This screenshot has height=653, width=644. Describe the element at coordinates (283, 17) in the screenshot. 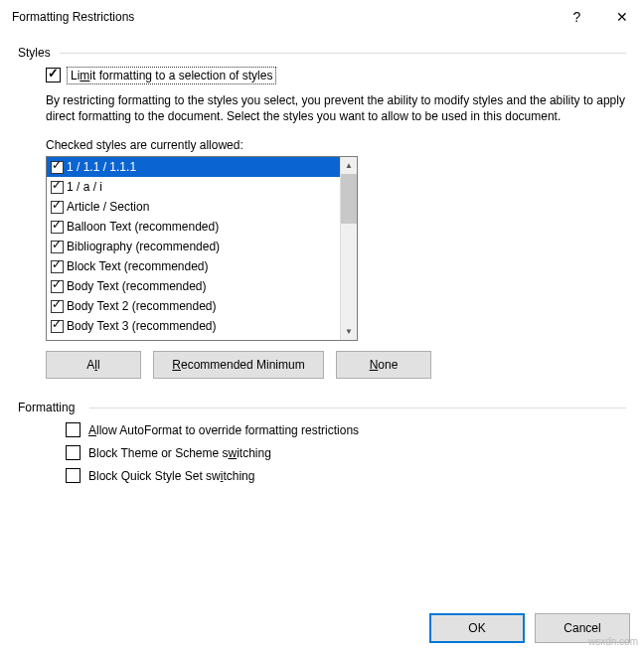

I see `dialog-title: Formatting Restrictions` at that location.